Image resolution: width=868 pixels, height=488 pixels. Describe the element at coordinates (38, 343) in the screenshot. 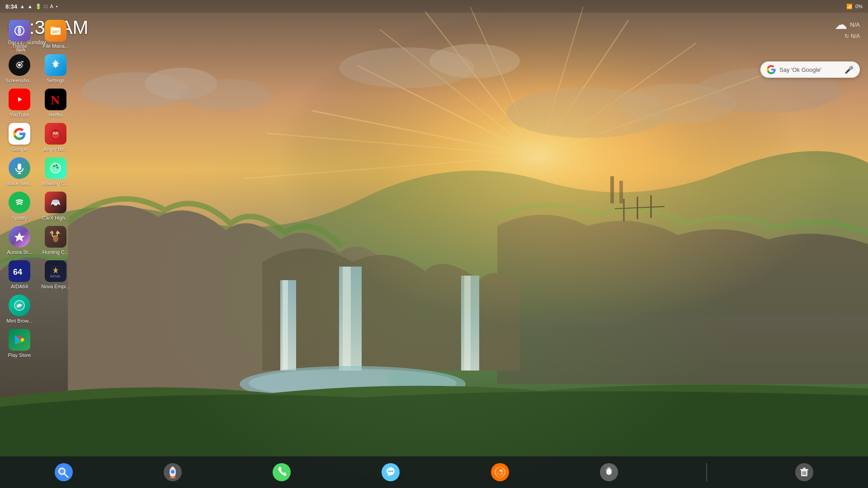

I see `app-row-10: Play Store` at that location.